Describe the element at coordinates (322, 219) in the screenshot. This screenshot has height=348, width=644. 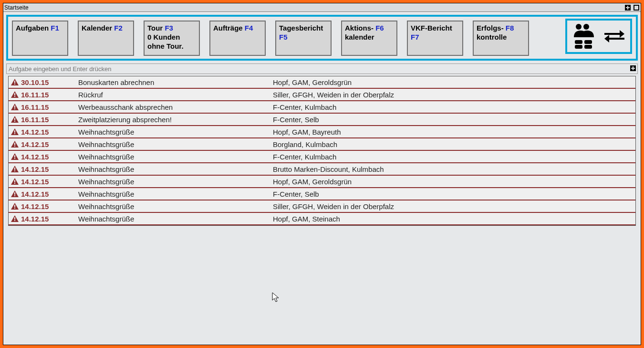
I see `task-row: 14.12.15WeihnachtsgrüßeHopf, GAM, Steina…` at that location.